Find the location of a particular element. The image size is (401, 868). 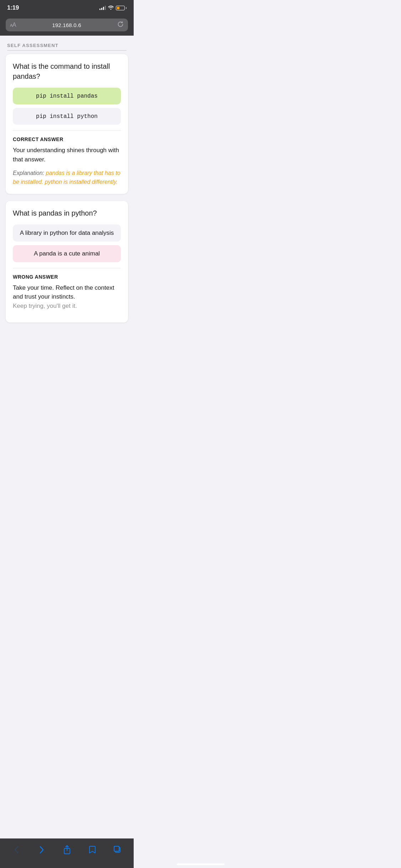

question-card-1: What is the command to install pandas? p… is located at coordinates (67, 124).